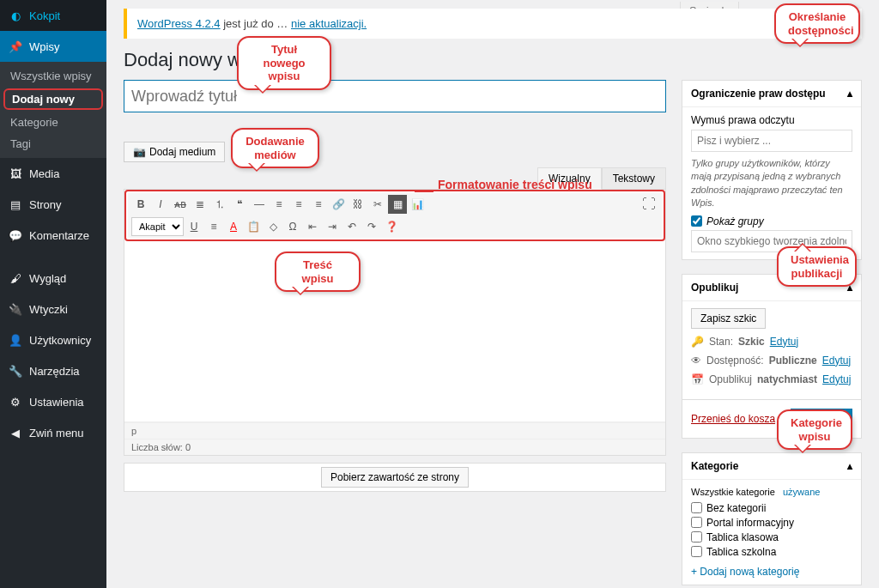 Image resolution: width=879 pixels, height=588 pixels. I want to click on chevron-up-icon: ▴, so click(850, 94).